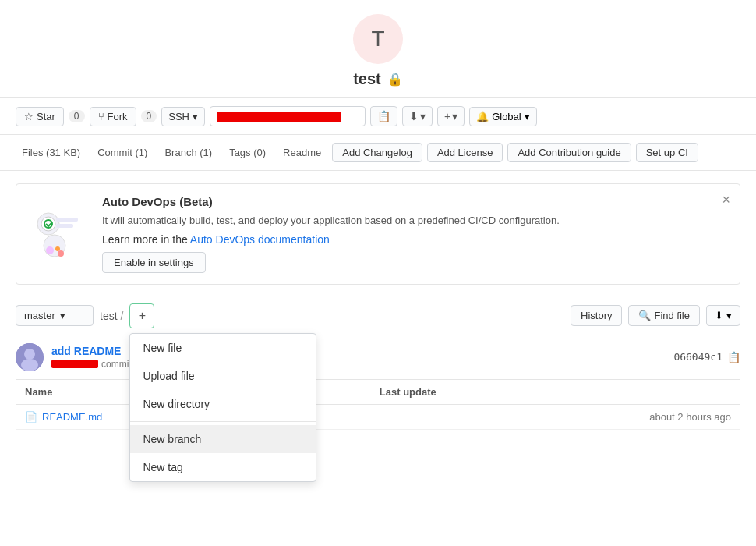  Describe the element at coordinates (415, 221) in the screenshot. I see `devops-description: It will automatically build, test, and d…` at that location.